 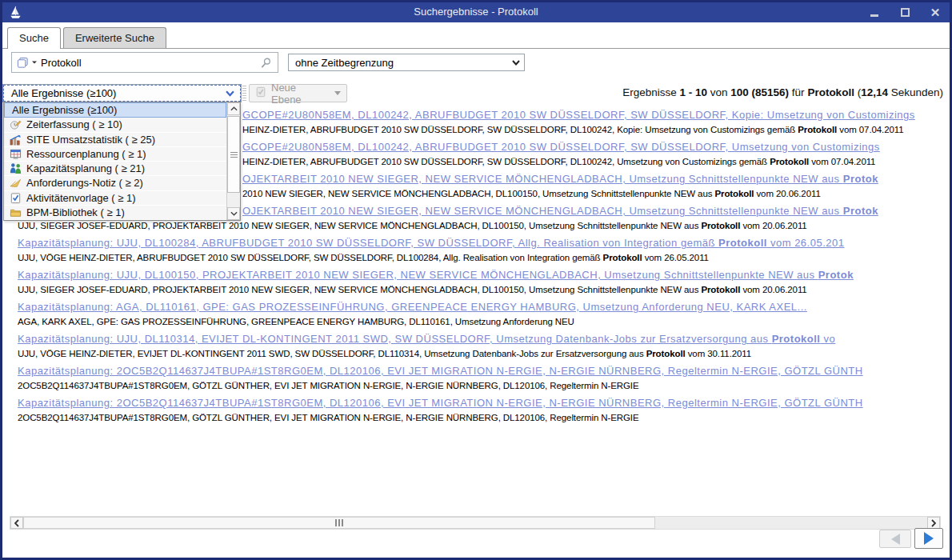 I want to click on dropdown-item-label: Alle Ergebnisse (≥100), so click(x=64, y=110).